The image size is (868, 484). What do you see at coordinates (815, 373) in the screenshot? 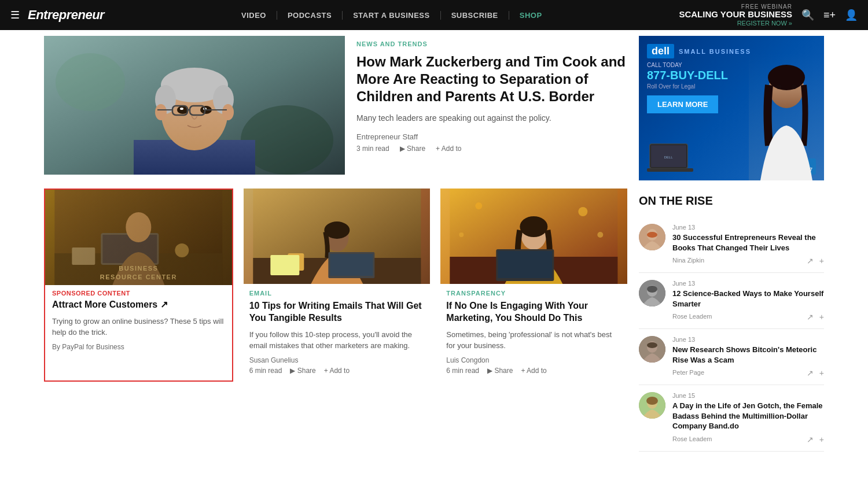
I see `rise-actions-3: ↗ +` at bounding box center [815, 373].